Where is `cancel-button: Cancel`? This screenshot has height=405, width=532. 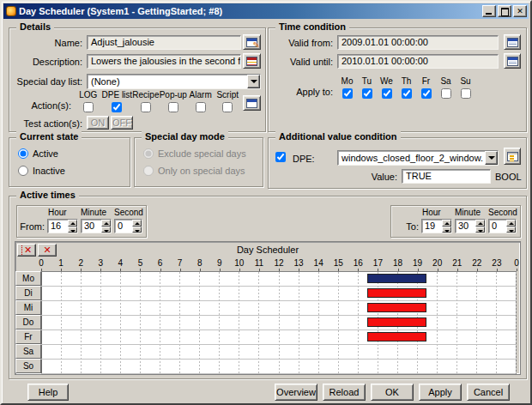
cancel-button: Cancel is located at coordinates (488, 392).